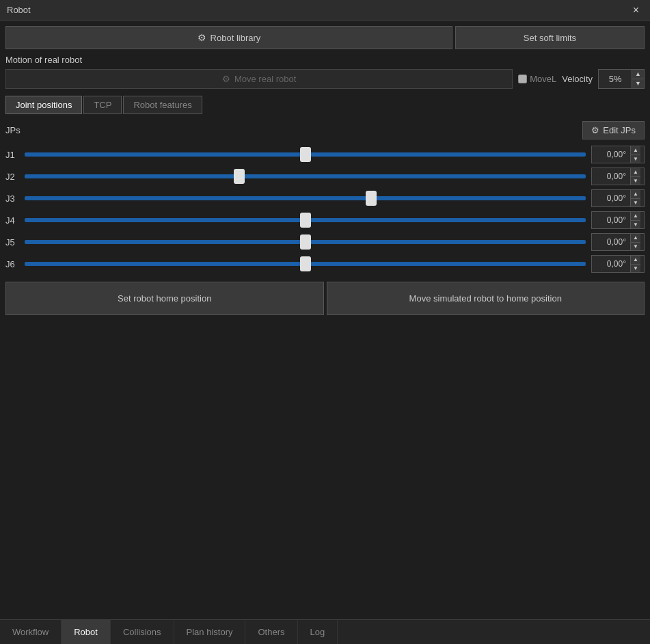  I want to click on robot-library-icon: ⚙, so click(202, 38).